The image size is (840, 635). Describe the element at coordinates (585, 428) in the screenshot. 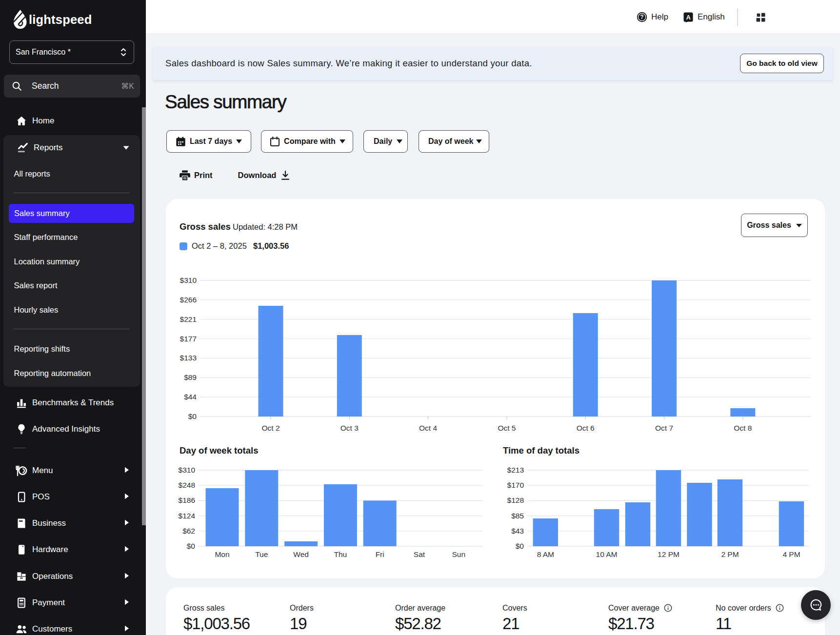

I see `svg-text: Oct 6` at that location.